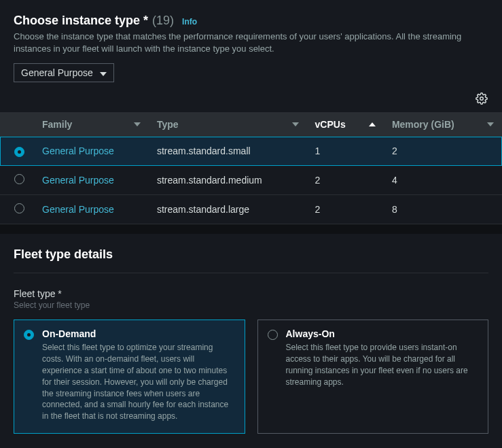 This screenshot has width=502, height=448. I want to click on family-filter-value: General Purpose, so click(57, 73).